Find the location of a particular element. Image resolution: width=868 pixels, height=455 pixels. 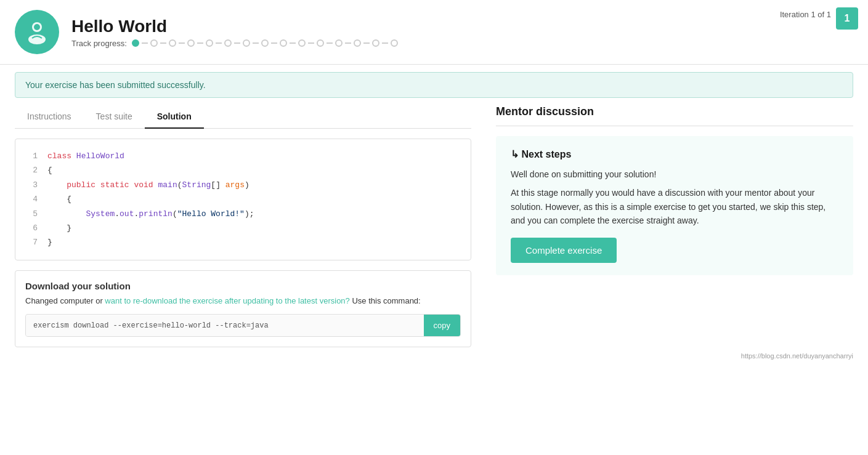

success-banner: Your exercise has been submitted success… is located at coordinates (434, 85).